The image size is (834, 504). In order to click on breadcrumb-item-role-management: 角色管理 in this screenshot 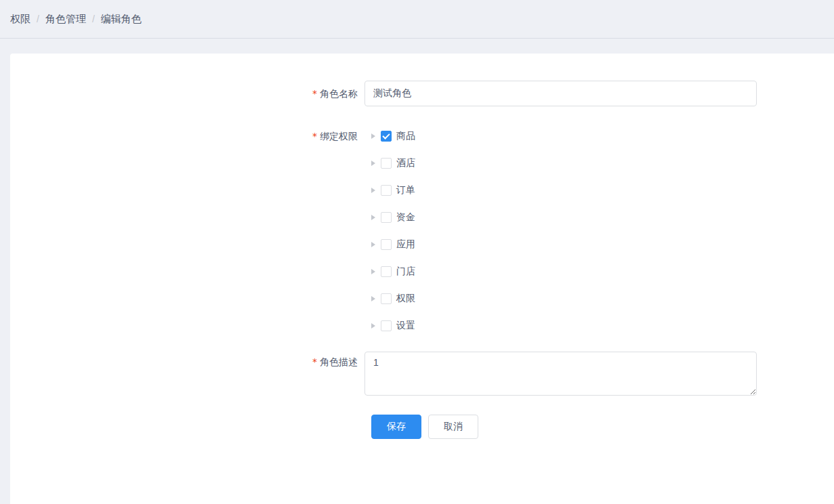, I will do `click(66, 19)`.